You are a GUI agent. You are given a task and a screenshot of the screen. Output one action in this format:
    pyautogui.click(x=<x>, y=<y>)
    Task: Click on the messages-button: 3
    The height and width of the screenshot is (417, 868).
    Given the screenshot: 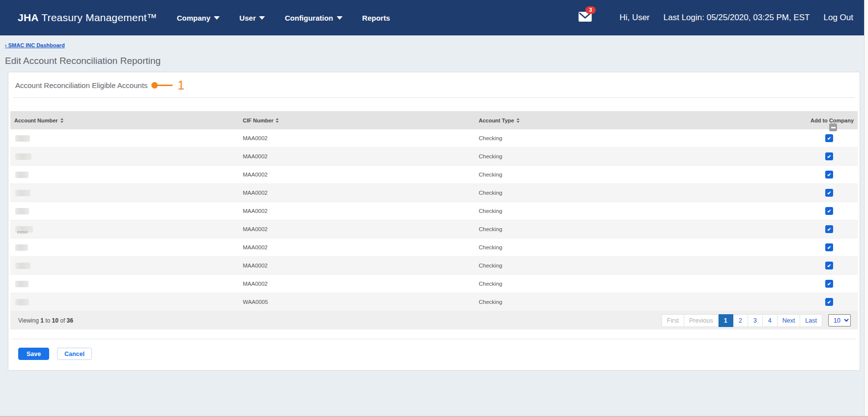 What is the action you would take?
    pyautogui.click(x=585, y=18)
    